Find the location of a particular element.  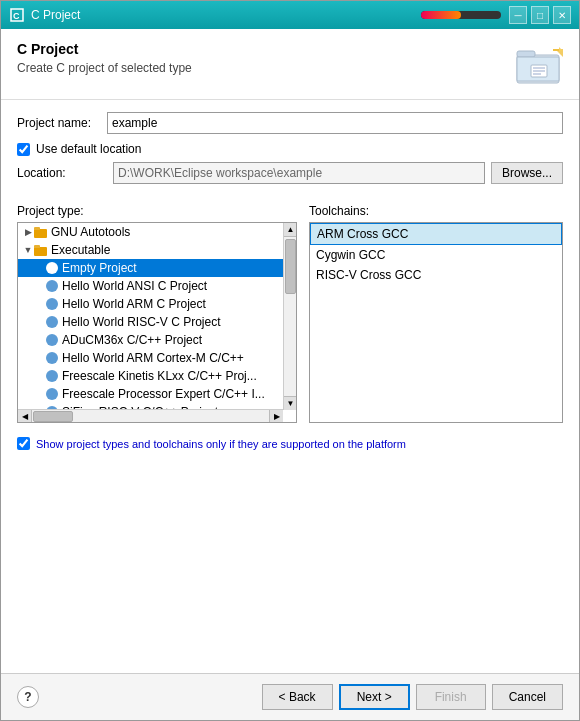

toolchain-risc-v-cross-gcc: RISC-V Cross GCC is located at coordinates (436, 275).